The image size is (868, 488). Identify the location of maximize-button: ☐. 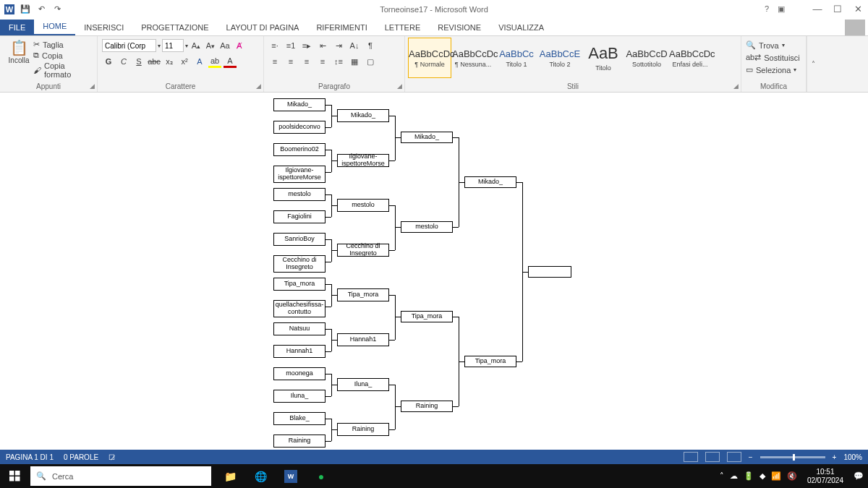
(838, 9).